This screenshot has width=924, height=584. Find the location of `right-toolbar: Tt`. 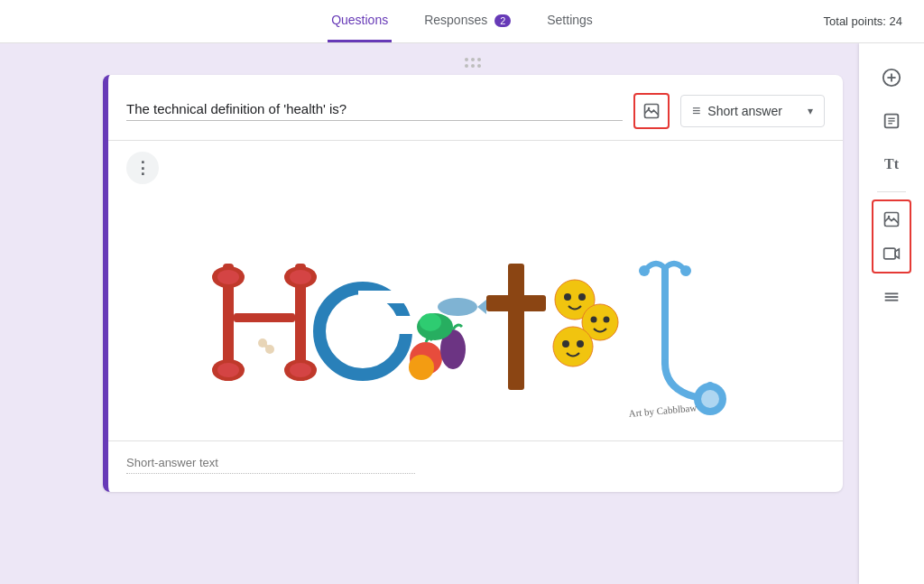

right-toolbar: Tt is located at coordinates (892, 314).